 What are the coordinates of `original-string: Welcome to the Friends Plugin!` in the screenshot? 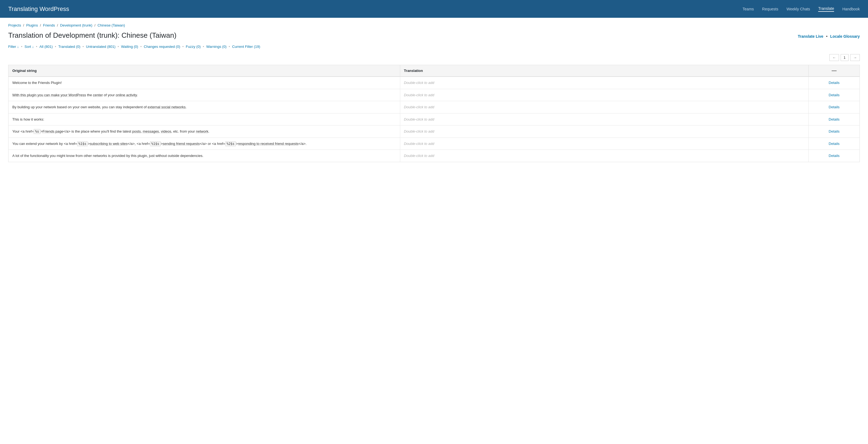 It's located at (204, 83).